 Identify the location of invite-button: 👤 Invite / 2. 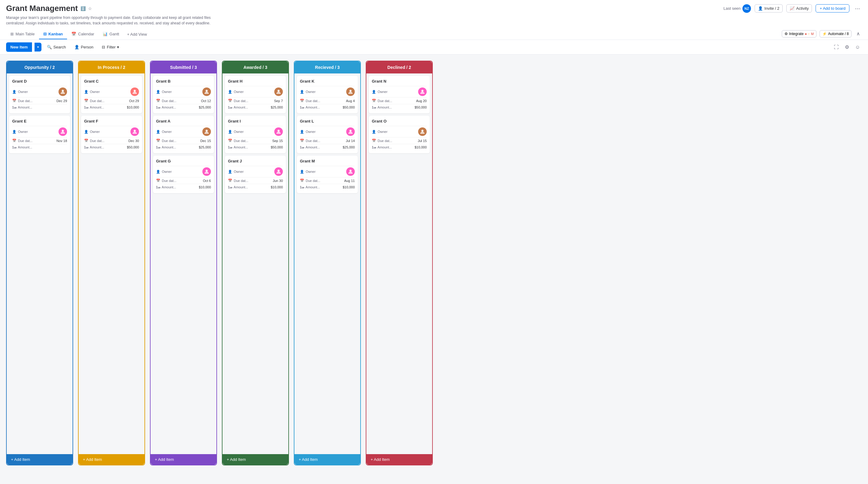
(769, 8).